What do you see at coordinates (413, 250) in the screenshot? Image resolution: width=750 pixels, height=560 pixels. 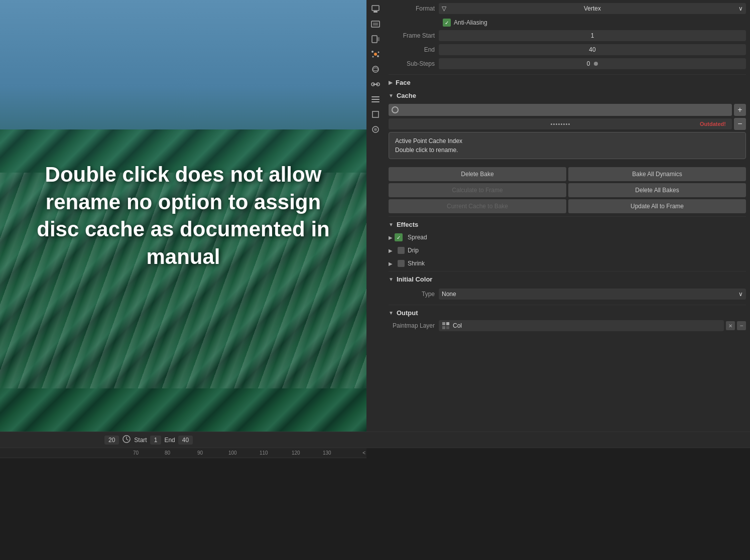 I see `drip-label: Drip` at bounding box center [413, 250].